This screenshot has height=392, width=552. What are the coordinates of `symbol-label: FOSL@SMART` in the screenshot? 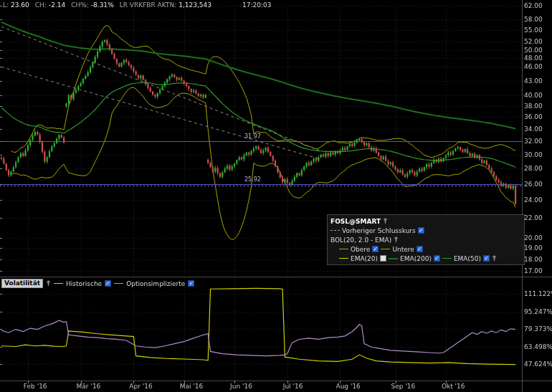 It's located at (356, 221).